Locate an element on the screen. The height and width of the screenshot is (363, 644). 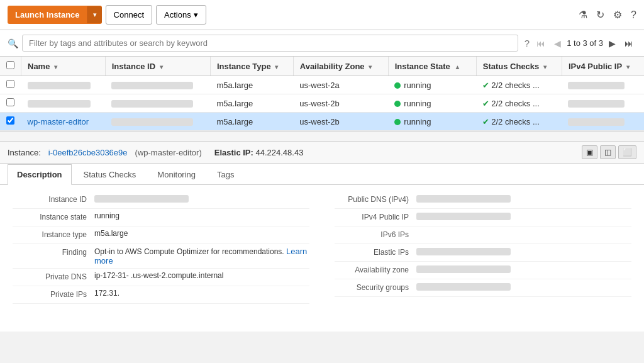
detail-value: ip-172-31- .us-west-2.compute.internal is located at coordinates (202, 276).